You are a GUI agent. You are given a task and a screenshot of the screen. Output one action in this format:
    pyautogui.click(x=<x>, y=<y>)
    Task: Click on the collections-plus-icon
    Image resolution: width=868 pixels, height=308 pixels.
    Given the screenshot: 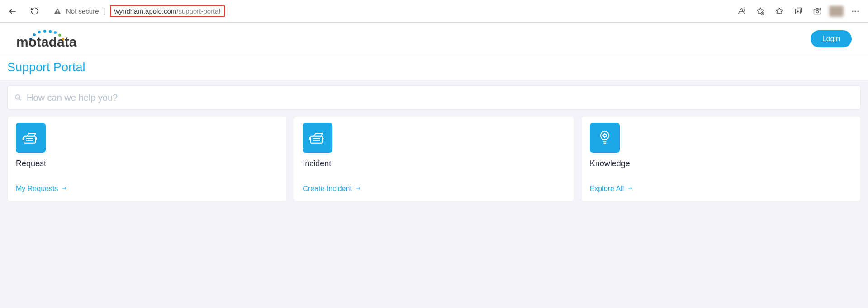 What is the action you would take?
    pyautogui.click(x=798, y=11)
    